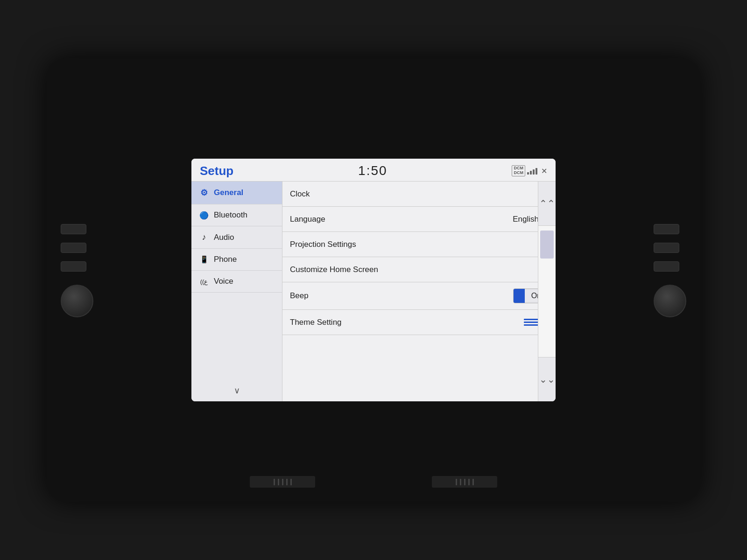  Describe the element at coordinates (323, 245) in the screenshot. I see `projection-label: Projection Settings` at that location.